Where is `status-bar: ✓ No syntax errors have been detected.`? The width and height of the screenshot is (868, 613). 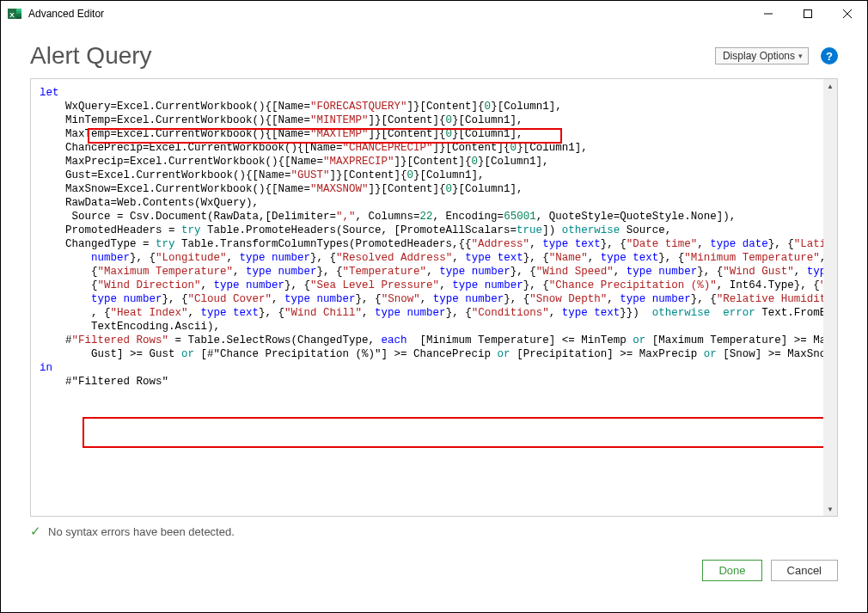
status-bar: ✓ No syntax errors have been detected. is located at coordinates (434, 531).